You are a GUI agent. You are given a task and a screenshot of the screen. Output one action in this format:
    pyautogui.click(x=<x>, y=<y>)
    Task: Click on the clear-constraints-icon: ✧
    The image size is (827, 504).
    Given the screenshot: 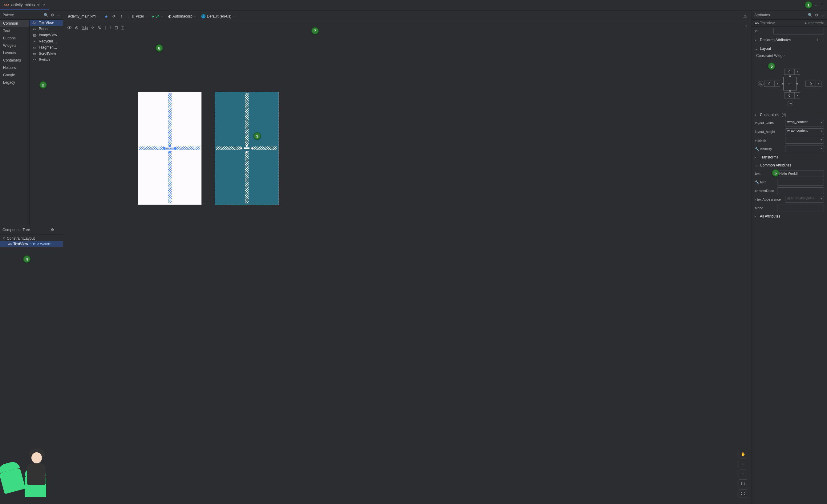 What is the action you would take?
    pyautogui.click(x=93, y=27)
    